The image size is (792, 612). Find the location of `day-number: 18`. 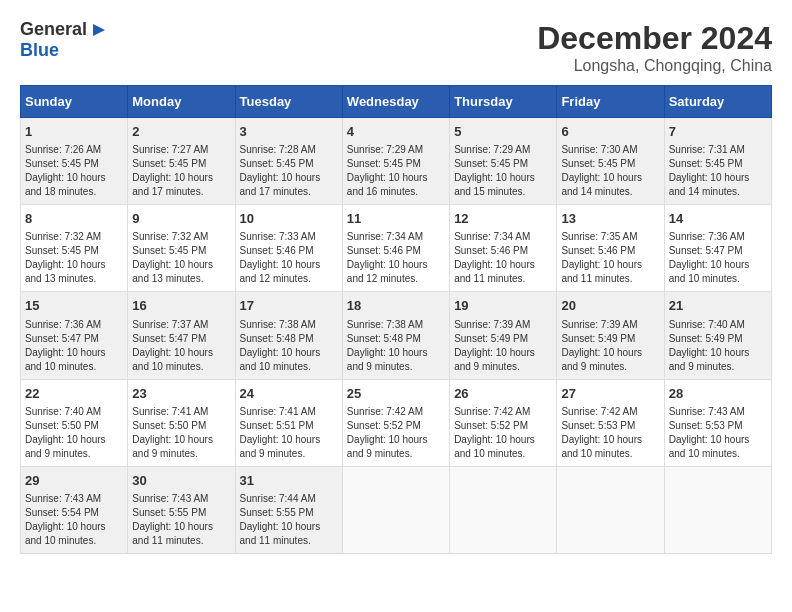

day-number: 18 is located at coordinates (396, 306).